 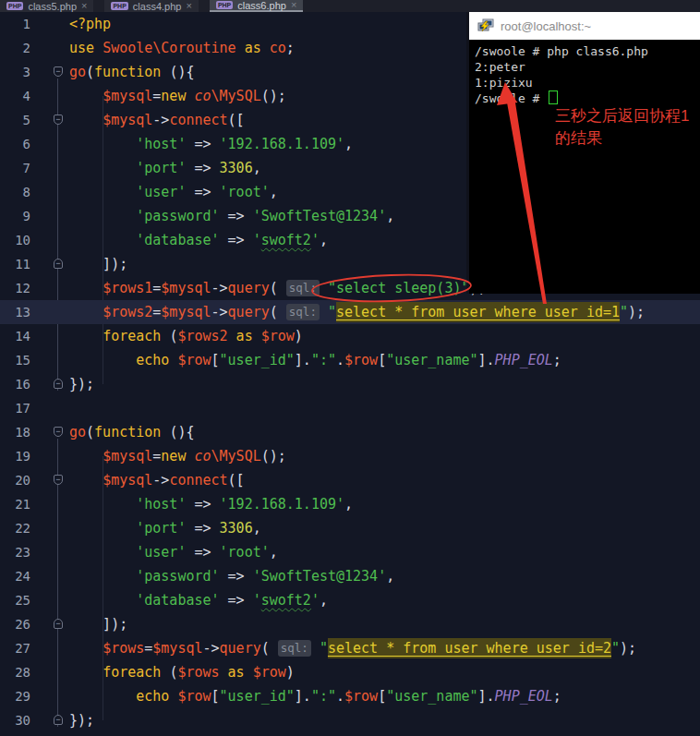 I want to click on line-number: 19, so click(x=15, y=456).